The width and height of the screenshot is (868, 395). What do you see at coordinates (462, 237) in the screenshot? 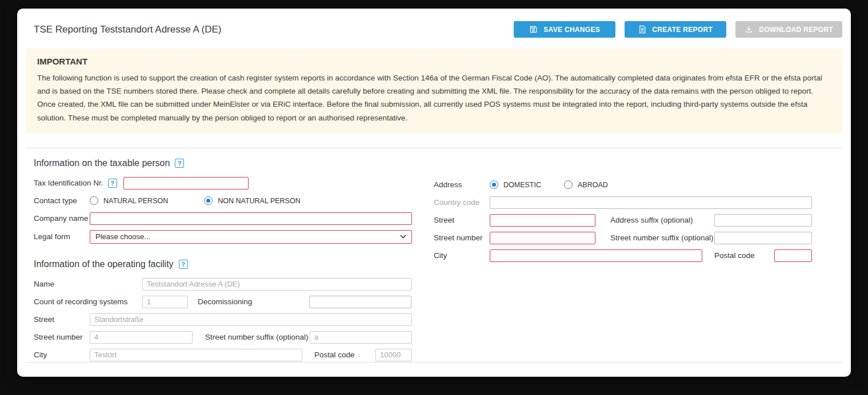
I see `address-street-number-label: Street number` at bounding box center [462, 237].